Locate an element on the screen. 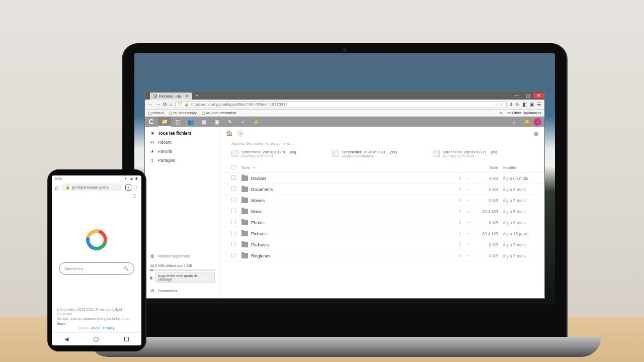 Image resolution: width=644 pixels, height=362 pixels. notes-placeholder: Ajoutez des notes, listes ou liens … is located at coordinates (382, 145).